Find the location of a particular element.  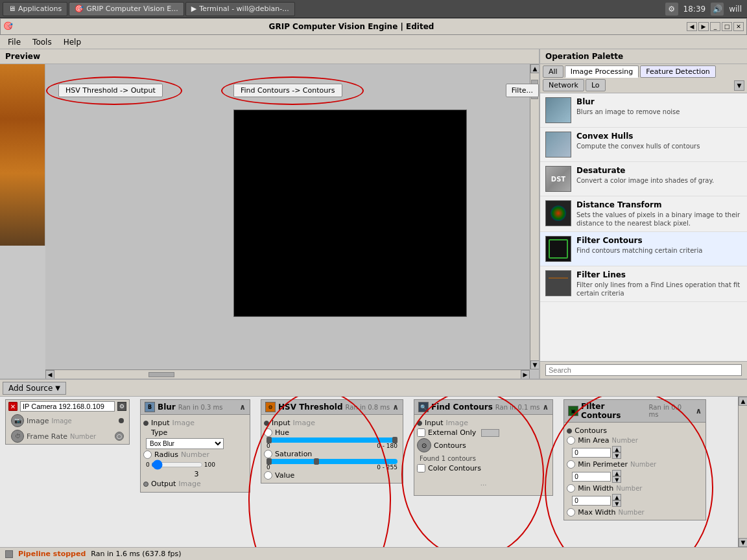

op-filter-contours: Filter Contours Find contours matching c… is located at coordinates (643, 249).